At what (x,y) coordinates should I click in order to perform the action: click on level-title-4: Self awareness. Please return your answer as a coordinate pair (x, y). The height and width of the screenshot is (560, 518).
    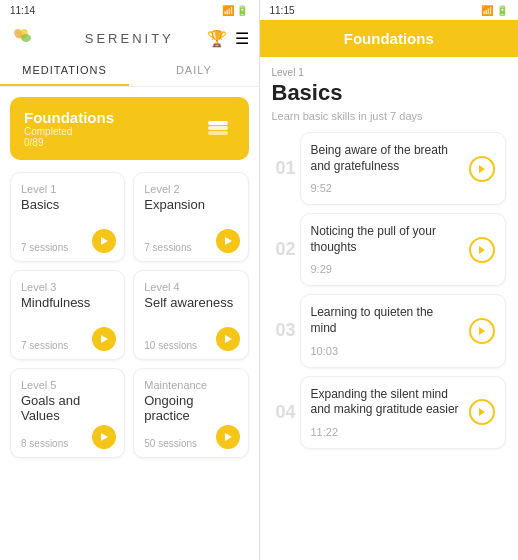
    Looking at the image, I should click on (190, 302).